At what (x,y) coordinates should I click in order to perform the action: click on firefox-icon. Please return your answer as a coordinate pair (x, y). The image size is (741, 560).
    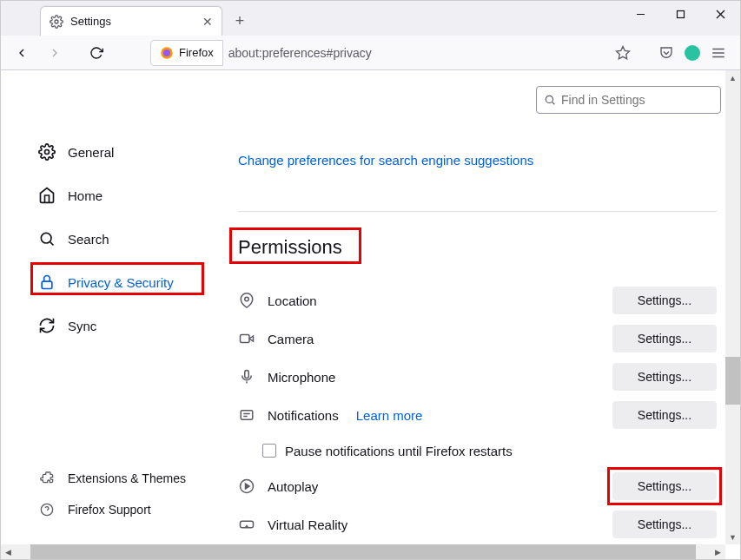
    Looking at the image, I should click on (167, 53).